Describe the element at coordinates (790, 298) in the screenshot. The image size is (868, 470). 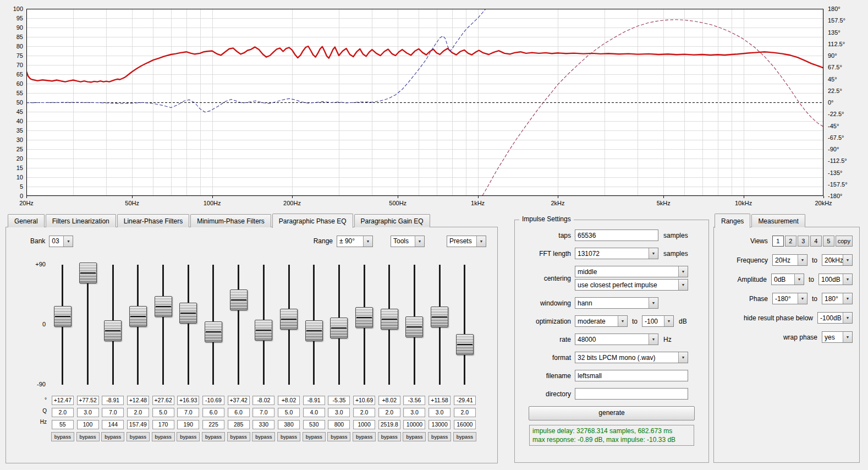
I see `phase-from-select: -180° ▼` at that location.